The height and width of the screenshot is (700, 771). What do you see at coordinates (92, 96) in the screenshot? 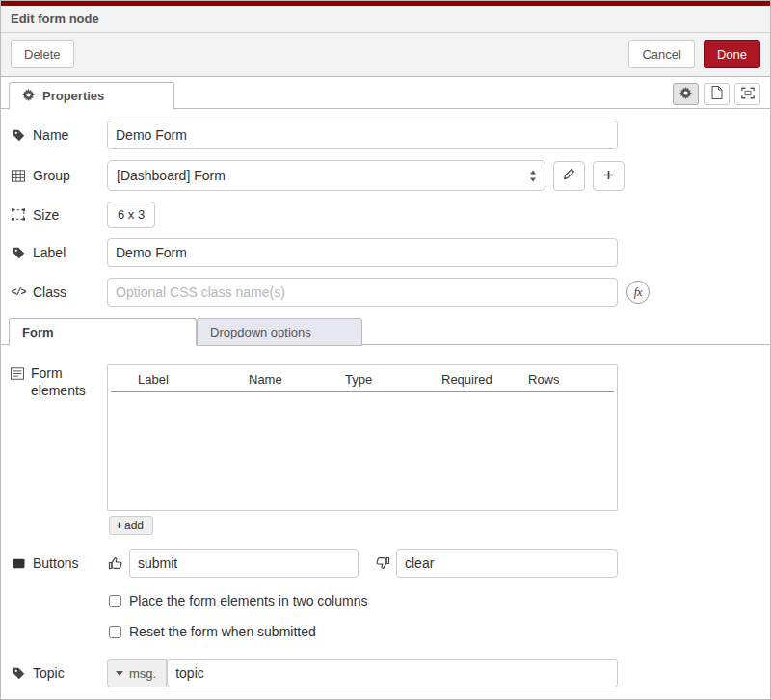
I see `tab-properties: Properties` at bounding box center [92, 96].